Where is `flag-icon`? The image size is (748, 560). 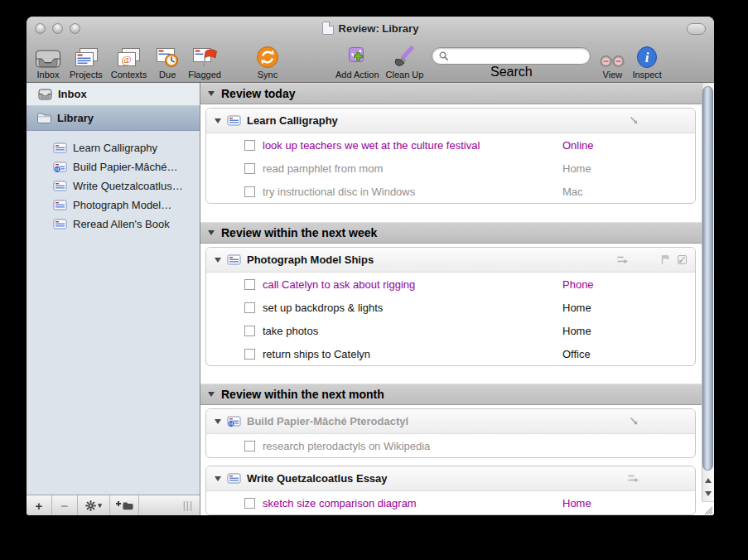 flag-icon is located at coordinates (666, 260).